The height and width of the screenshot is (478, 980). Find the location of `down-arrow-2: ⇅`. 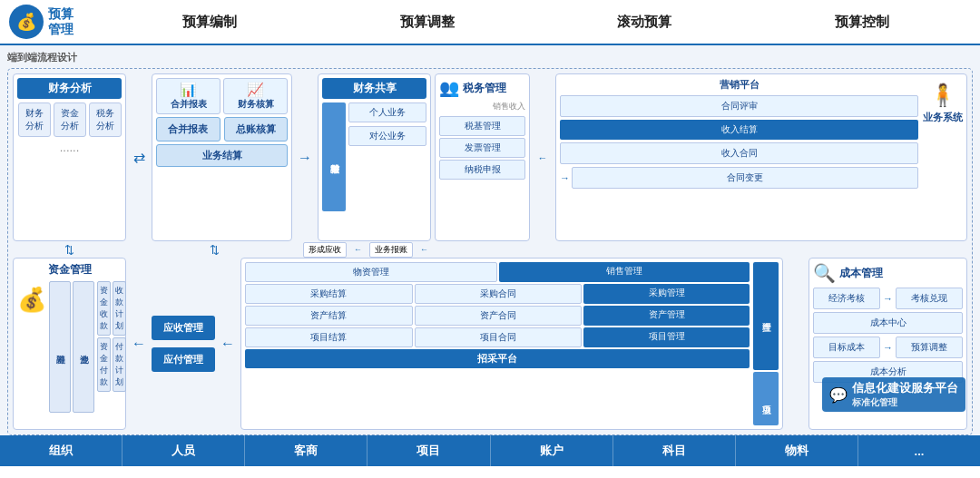

down-arrow-2: ⇅ is located at coordinates (214, 250).